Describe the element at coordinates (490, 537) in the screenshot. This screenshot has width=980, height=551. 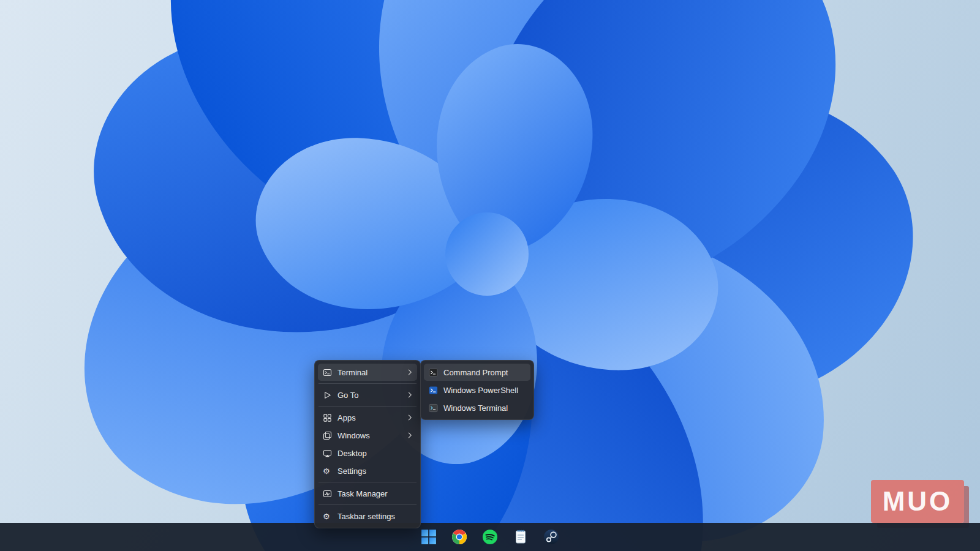
I see `taskbar` at that location.